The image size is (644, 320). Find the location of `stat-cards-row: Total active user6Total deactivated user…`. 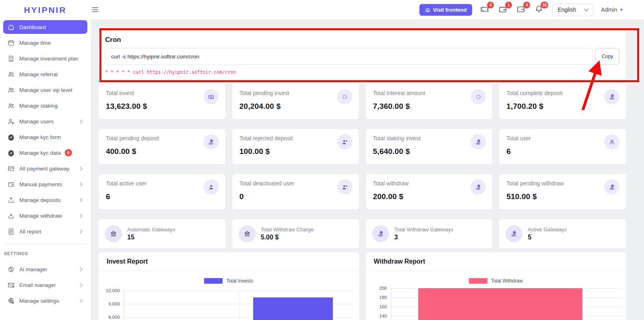

stat-cards-row: Total active user6Total deactivated user… is located at coordinates (362, 192).